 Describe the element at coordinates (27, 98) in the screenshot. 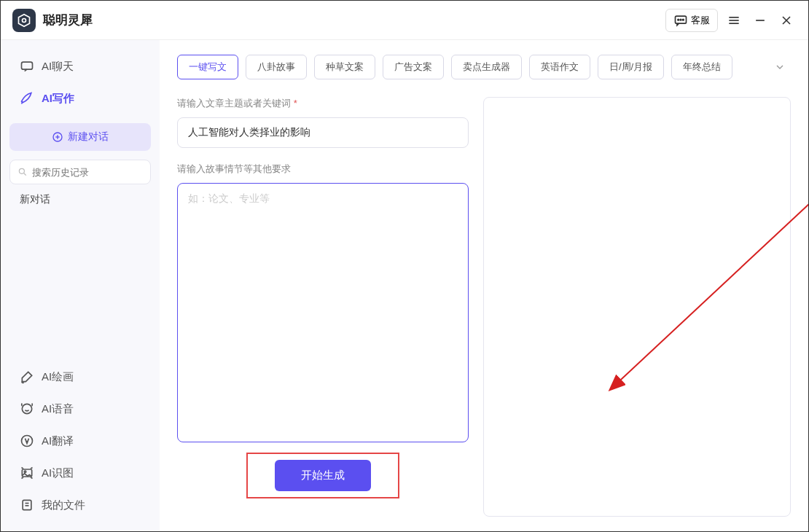

I see `pen-icon` at that location.